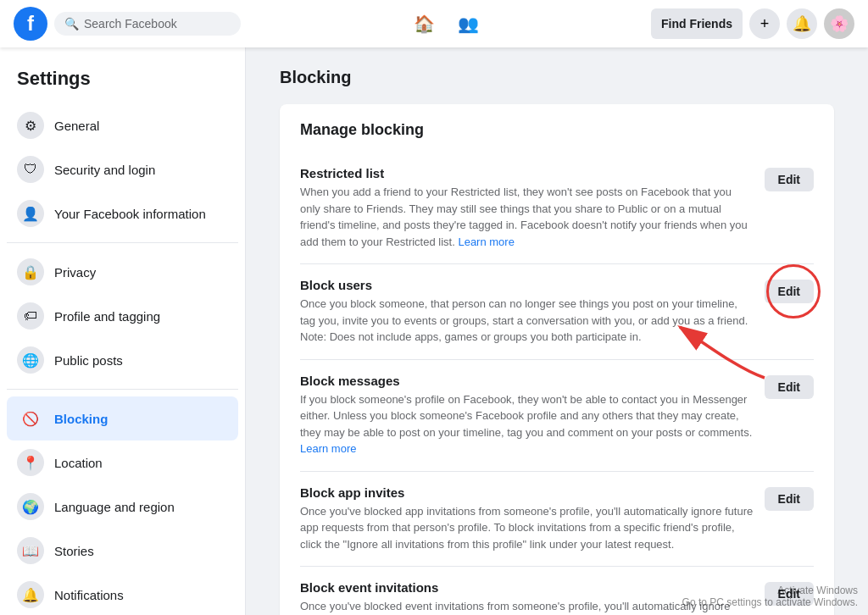 This screenshot has width=868, height=615. I want to click on bell-button: 🔔, so click(802, 24).